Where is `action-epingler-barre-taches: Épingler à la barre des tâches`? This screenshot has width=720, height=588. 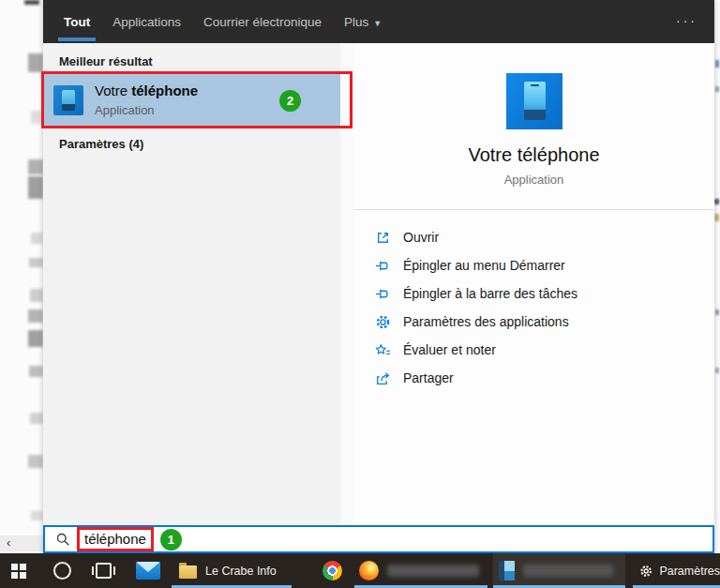 action-epingler-barre-taches: Épingler à la barre des tâches is located at coordinates (534, 294).